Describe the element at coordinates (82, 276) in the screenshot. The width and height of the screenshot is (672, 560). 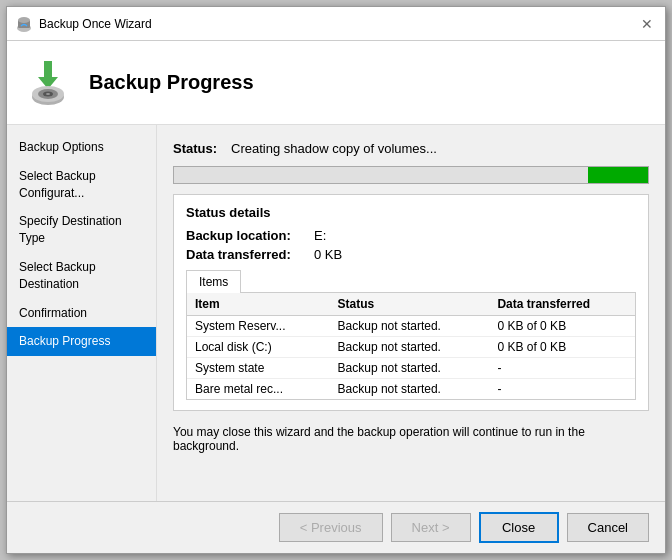
I see `sidebar-item-select-backup-destination: Select Backup Destination` at that location.